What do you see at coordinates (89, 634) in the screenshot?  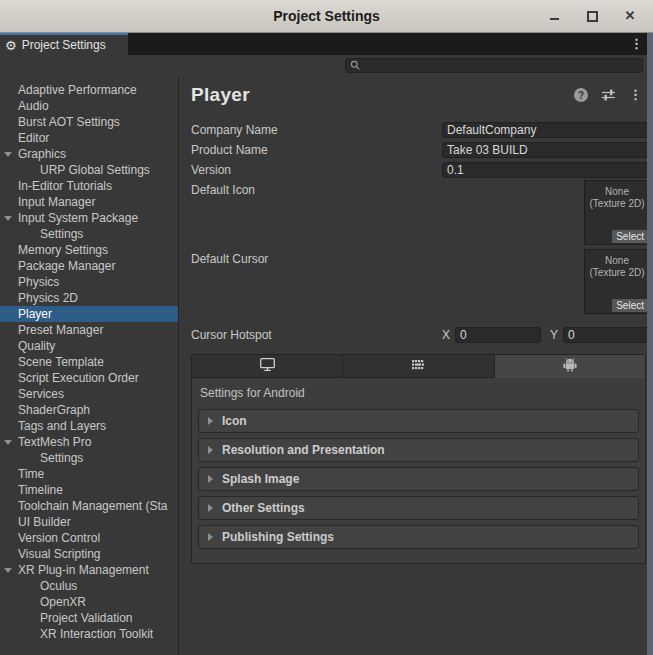 I see `sidebar-item-xr-interaction-toolkit: XR Interaction Toolkit` at bounding box center [89, 634].